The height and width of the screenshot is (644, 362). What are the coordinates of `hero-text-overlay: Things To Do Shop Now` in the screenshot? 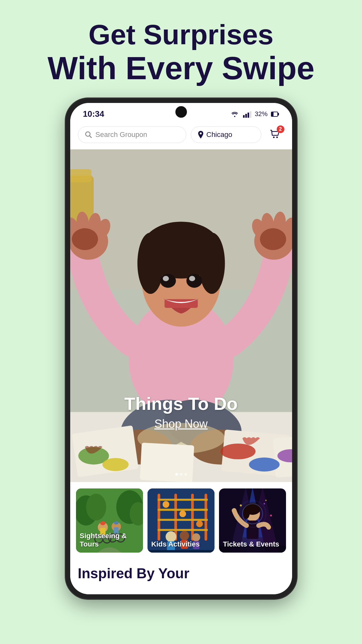 It's located at (181, 412).